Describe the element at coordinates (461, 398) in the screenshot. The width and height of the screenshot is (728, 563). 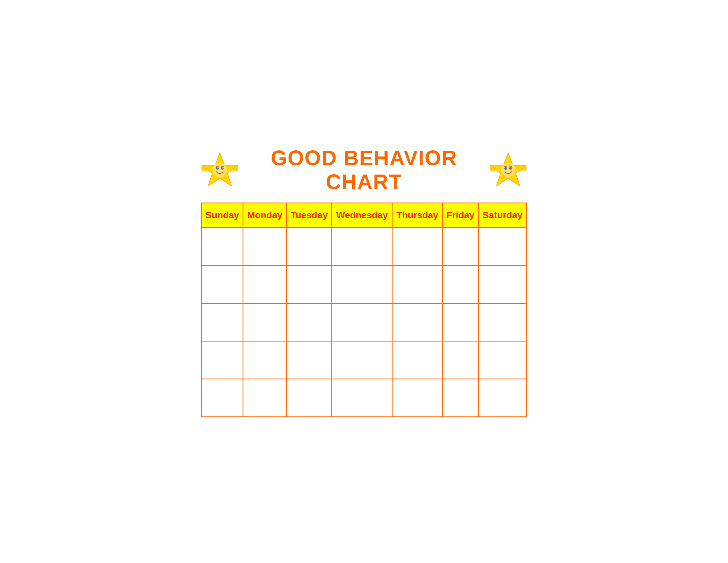
I see `cell-row5-fri` at that location.